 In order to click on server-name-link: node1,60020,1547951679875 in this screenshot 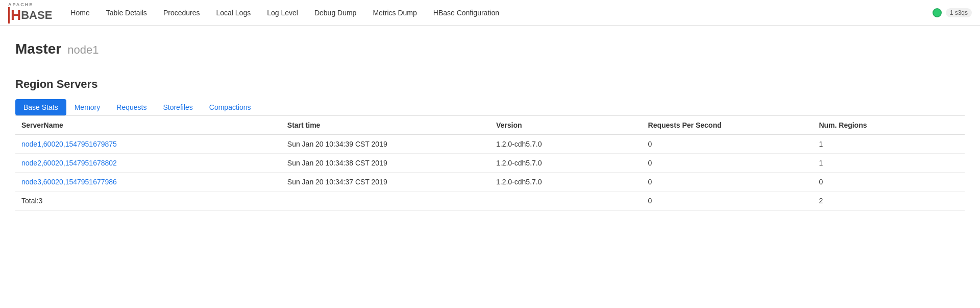, I will do `click(69, 144)`.